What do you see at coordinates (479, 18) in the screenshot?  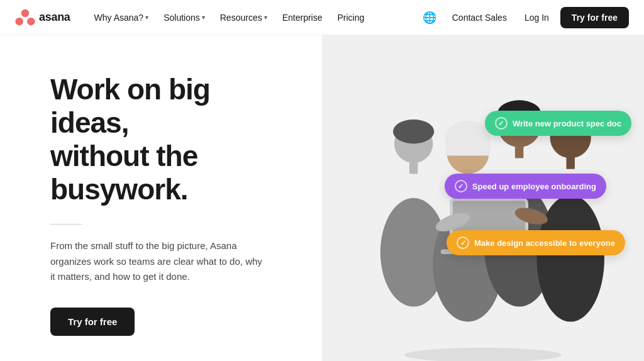 I see `contact-sales-link: Contact Sales` at bounding box center [479, 18].